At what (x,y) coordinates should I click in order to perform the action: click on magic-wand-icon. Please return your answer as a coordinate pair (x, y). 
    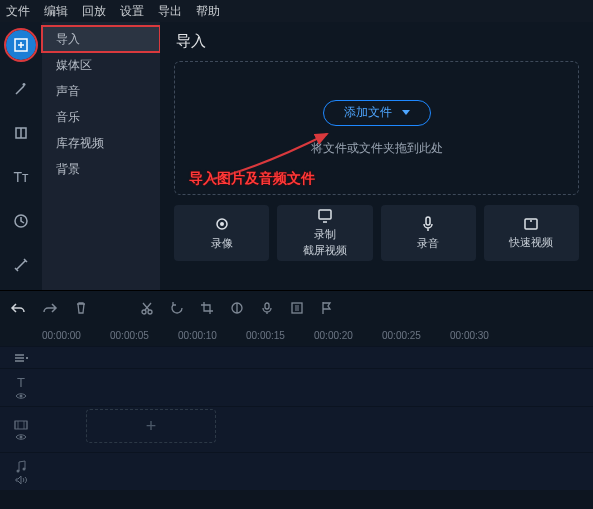
    Looking at the image, I should click on (21, 89).